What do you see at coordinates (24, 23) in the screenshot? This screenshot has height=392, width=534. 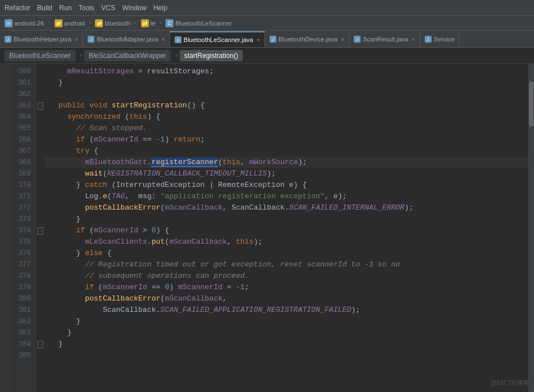 I see `nav-android26: m android-26` at bounding box center [24, 23].